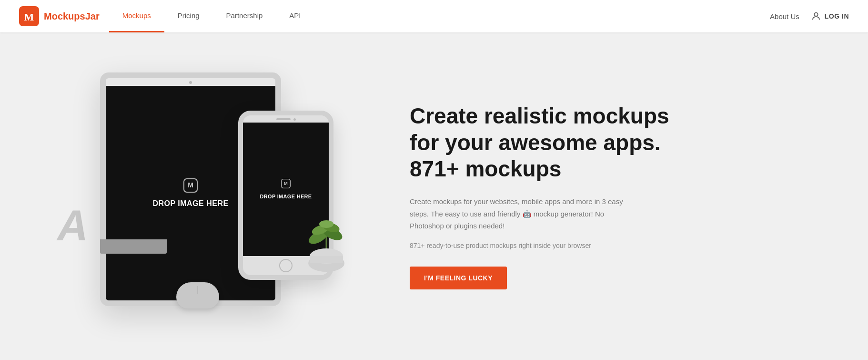 Image resolution: width=868 pixels, height=360 pixels. What do you see at coordinates (71, 16) in the screenshot?
I see `brand-name: MockupsJar` at bounding box center [71, 16].